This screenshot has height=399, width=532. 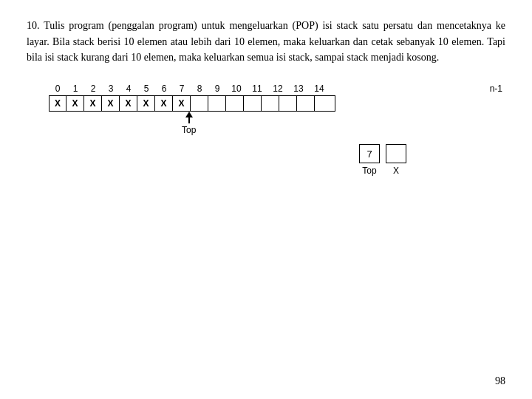 I want to click on cell-0: X, so click(x=58, y=103).